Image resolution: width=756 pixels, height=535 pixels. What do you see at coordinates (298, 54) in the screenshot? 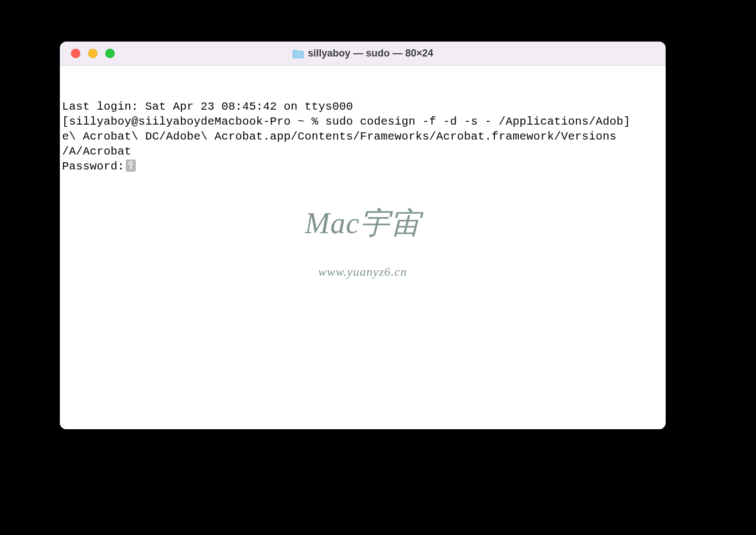
I see `folder-icon` at bounding box center [298, 54].